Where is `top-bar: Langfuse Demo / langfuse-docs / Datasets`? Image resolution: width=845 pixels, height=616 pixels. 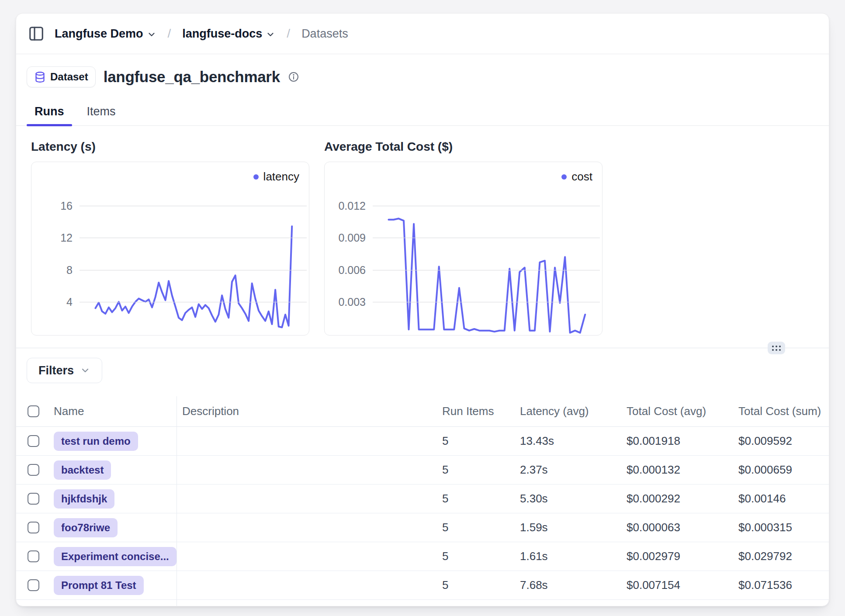 top-bar: Langfuse Demo / langfuse-docs / Datasets is located at coordinates (422, 34).